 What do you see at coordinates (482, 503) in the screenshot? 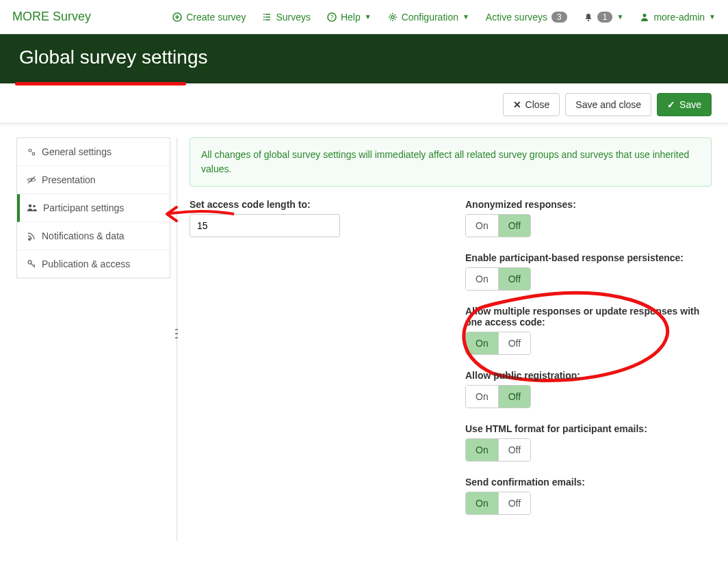
I see `confirmation-email-on: On` at bounding box center [482, 503].